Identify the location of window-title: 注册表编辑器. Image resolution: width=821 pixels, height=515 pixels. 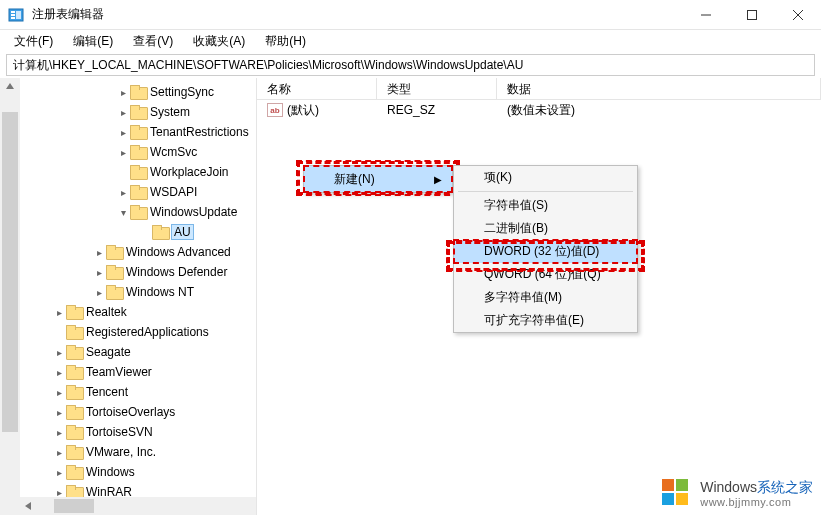
(358, 14).